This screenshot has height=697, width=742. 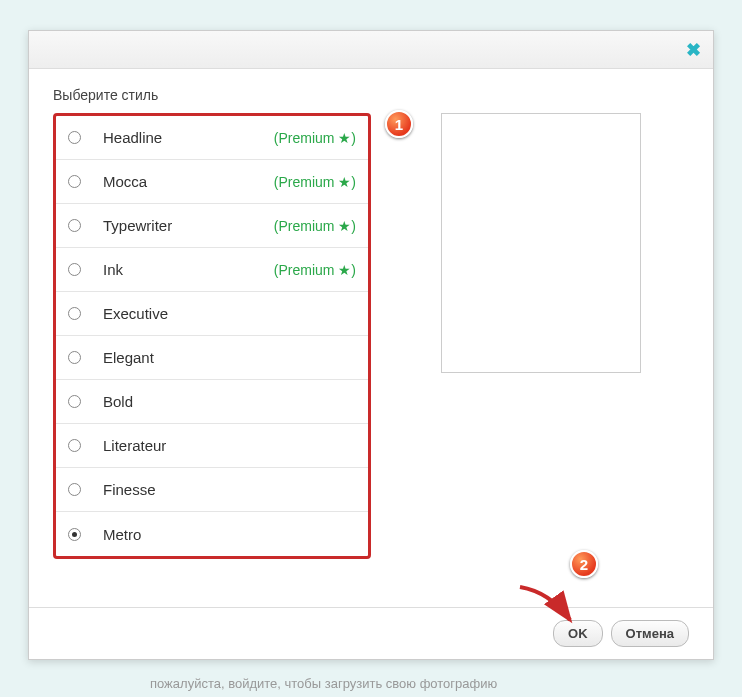 What do you see at coordinates (541, 243) in the screenshot?
I see `preview-box` at bounding box center [541, 243].